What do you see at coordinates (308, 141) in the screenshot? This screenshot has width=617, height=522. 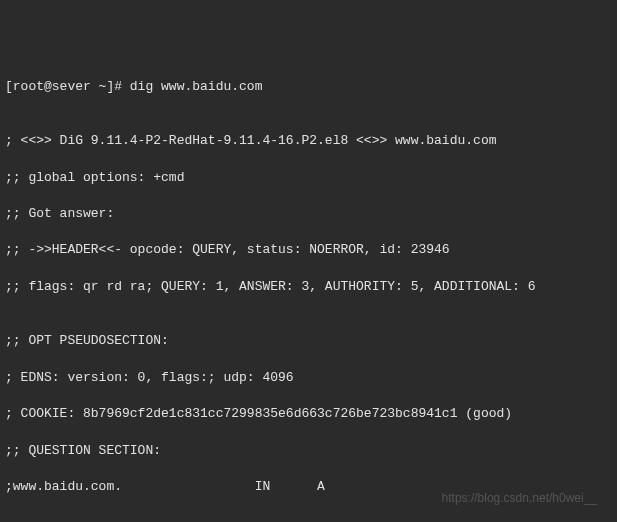 I see `dig-version-line: ; <<>> DiG 9.11.4-P2-RedHat-9.11.4-16.P2…` at bounding box center [308, 141].